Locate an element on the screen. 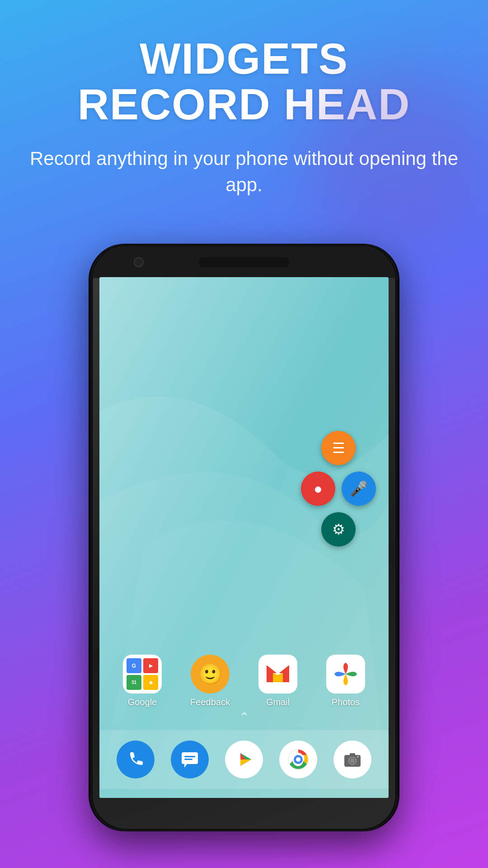 The height and width of the screenshot is (868, 488). google-search-bar: G Say "Ok Google" 🎤 is located at coordinates (244, 327).